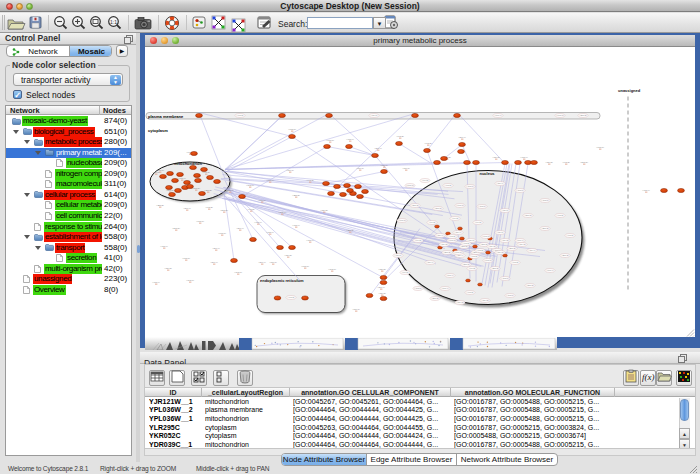 The width and height of the screenshot is (700, 474). Describe the element at coordinates (188, 164) in the screenshot. I see `svg-text: mitochondrion` at that location.